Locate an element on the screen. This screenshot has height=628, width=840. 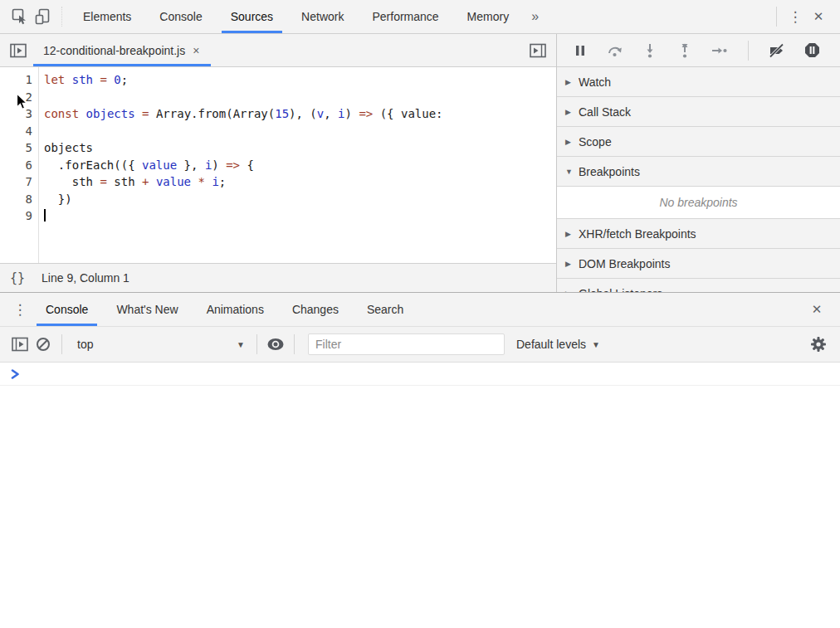
drawer-menu-button: ⋮ is located at coordinates (20, 309).